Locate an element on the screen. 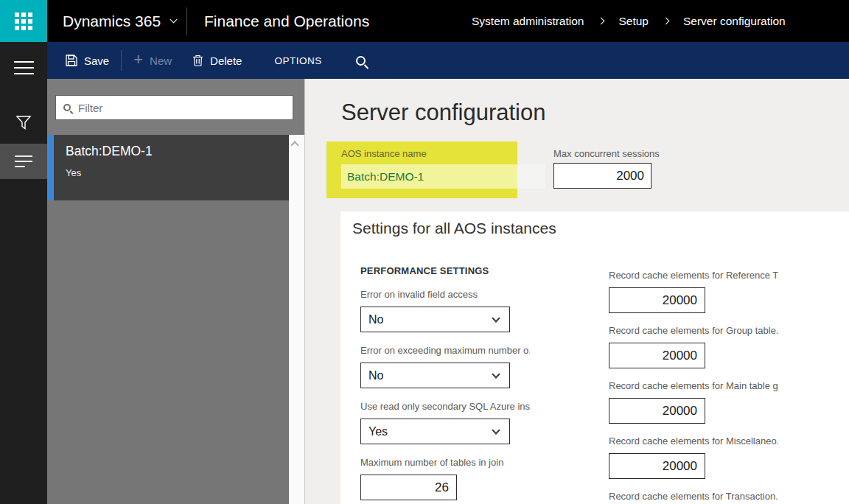 Image resolution: width=849 pixels, height=504 pixels. trash-icon is located at coordinates (198, 60).